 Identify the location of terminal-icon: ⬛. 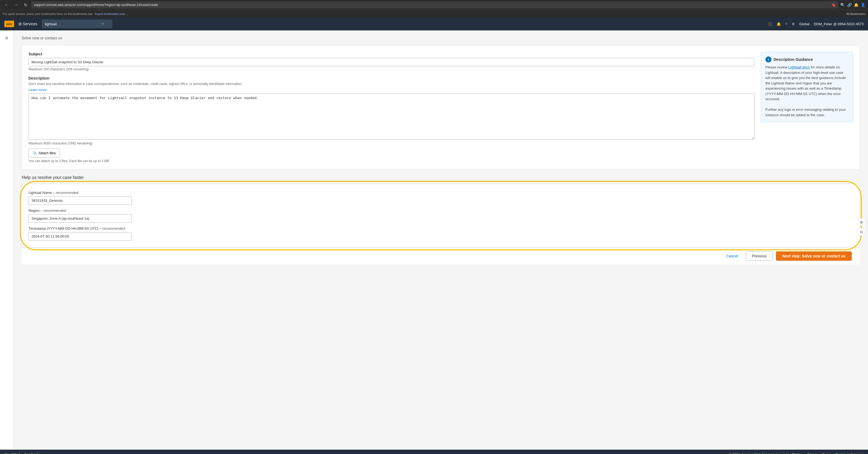
(770, 24).